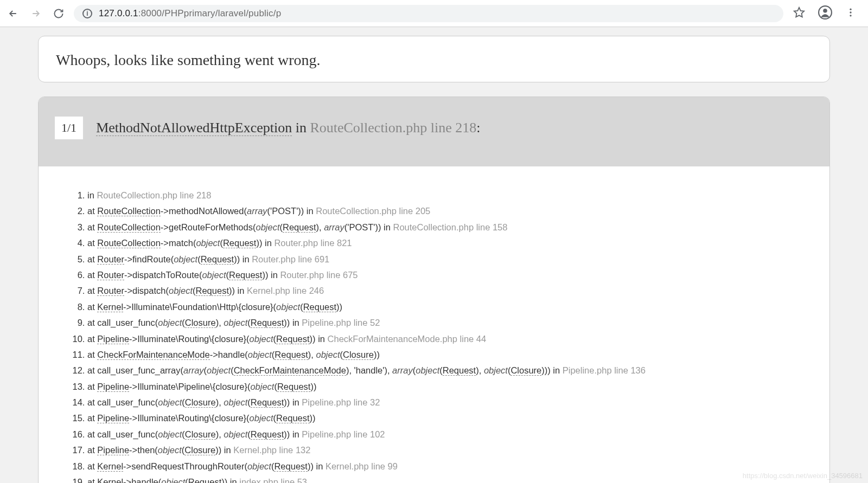 This screenshot has height=483, width=868. What do you see at coordinates (450, 291) in the screenshot?
I see `trace-item: at Router->dispatch(object(Request)) in …` at bounding box center [450, 291].